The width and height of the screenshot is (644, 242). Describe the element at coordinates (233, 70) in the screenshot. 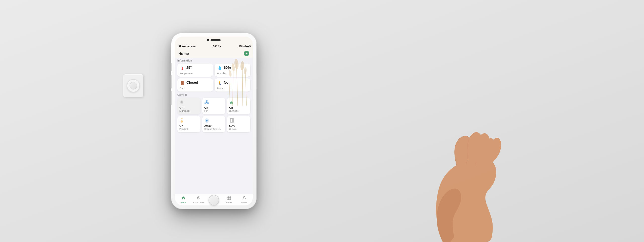

I see `humidity-tile: 💧 60% Humidity` at that location.